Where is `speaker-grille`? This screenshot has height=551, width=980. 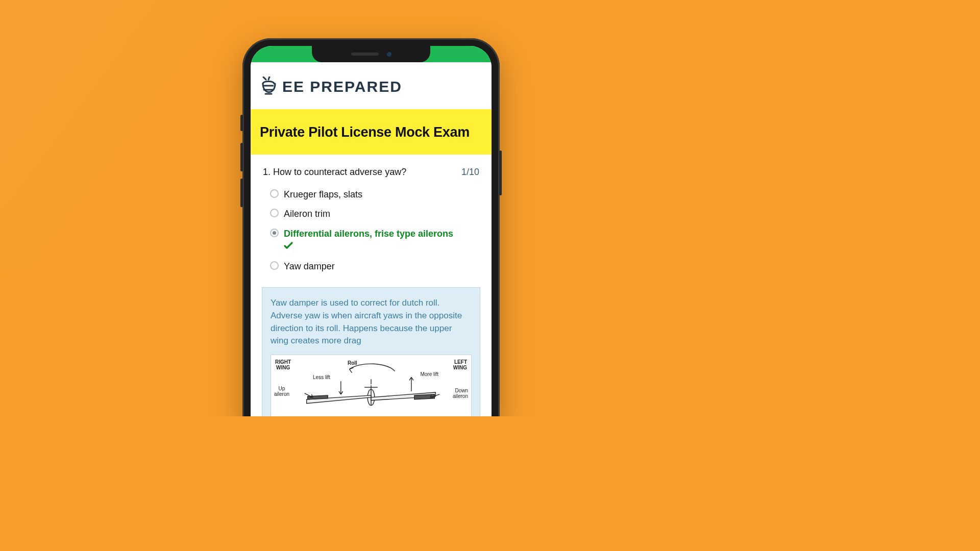
speaker-grille is located at coordinates (365, 54).